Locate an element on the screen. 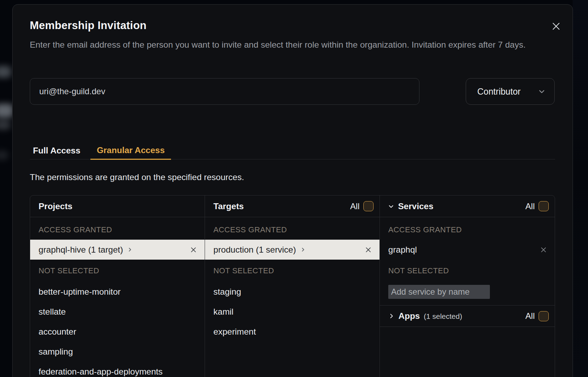 This screenshot has width=588, height=377. tab-full-access: Full Access is located at coordinates (57, 151).